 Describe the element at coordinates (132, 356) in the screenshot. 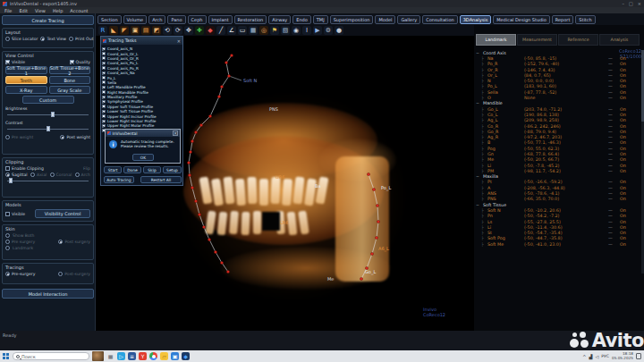

I see `docs-icon: ≡` at that location.